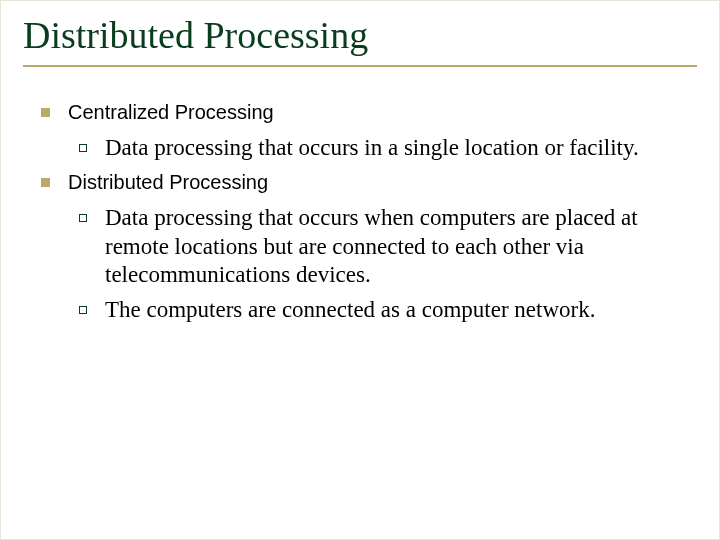 Image resolution: width=720 pixels, height=540 pixels. What do you see at coordinates (396, 247) in the screenshot?
I see `list-item-text: Data processing that occurs when compute…` at bounding box center [396, 247].